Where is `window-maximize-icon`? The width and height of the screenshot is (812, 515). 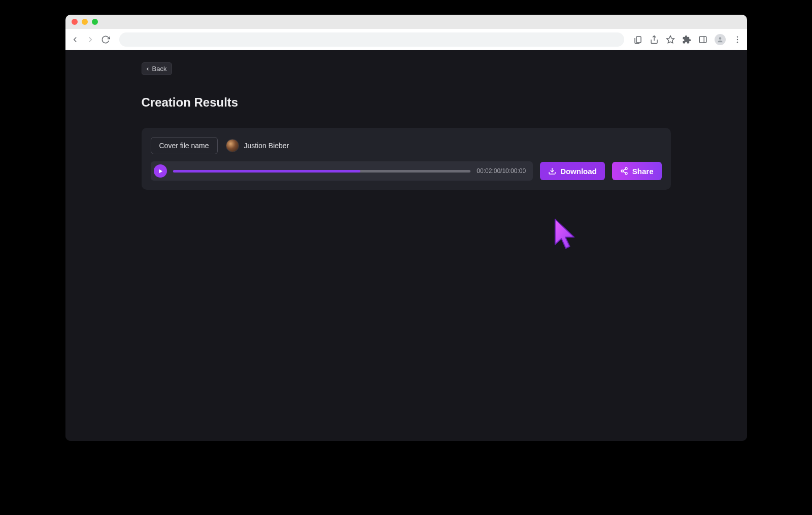
window-maximize-icon is located at coordinates (95, 22).